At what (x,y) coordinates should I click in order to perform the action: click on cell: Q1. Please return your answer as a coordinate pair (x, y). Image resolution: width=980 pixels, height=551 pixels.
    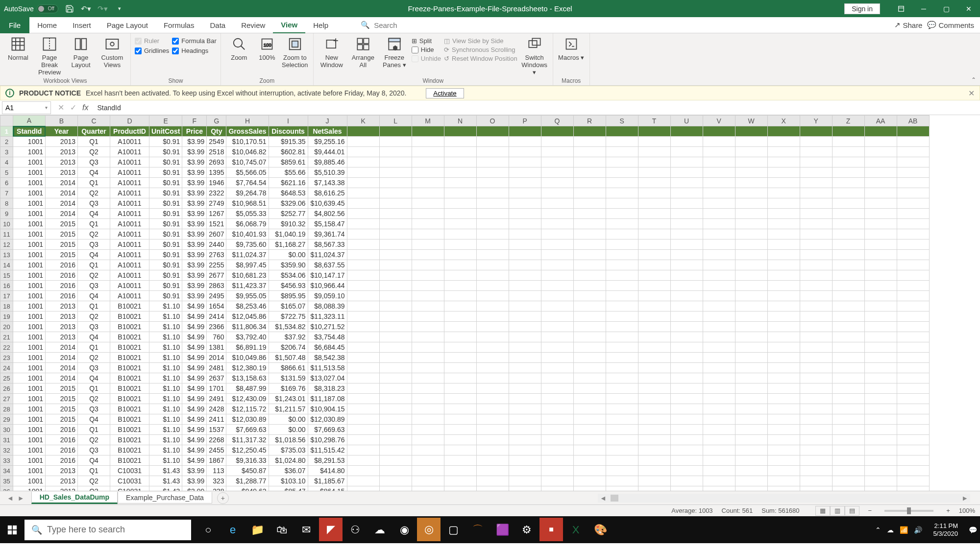
    Looking at the image, I should click on (94, 389).